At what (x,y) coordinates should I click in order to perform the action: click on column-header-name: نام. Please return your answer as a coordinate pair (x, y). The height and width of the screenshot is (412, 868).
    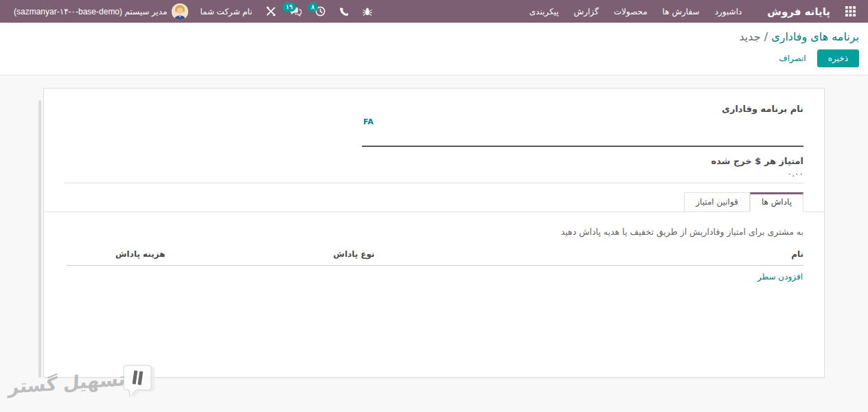
    Looking at the image, I should click on (648, 254).